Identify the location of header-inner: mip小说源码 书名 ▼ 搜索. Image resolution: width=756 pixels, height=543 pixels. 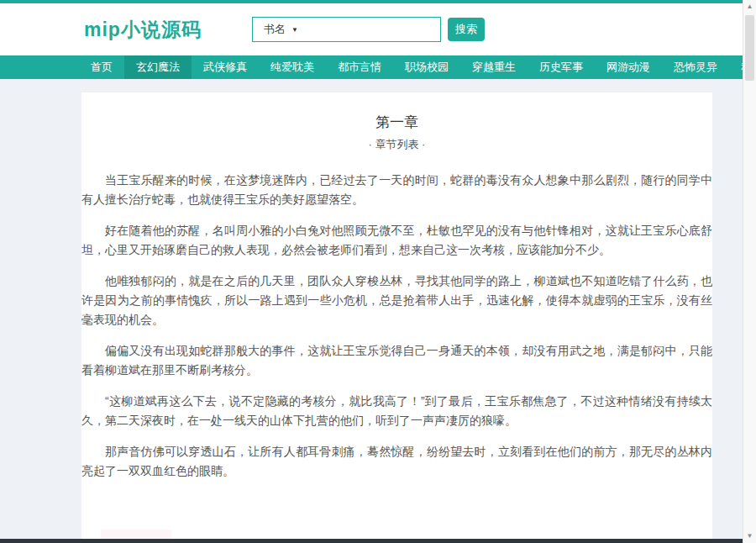
(371, 29).